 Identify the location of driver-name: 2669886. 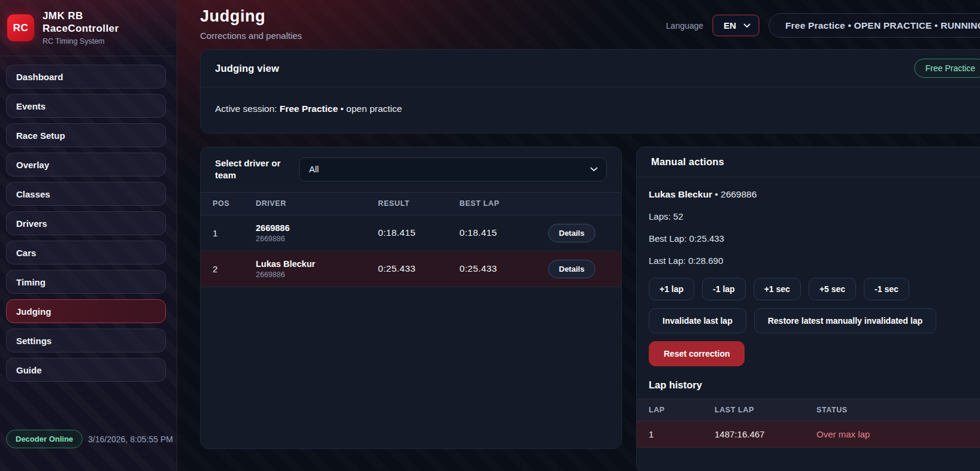
(317, 228).